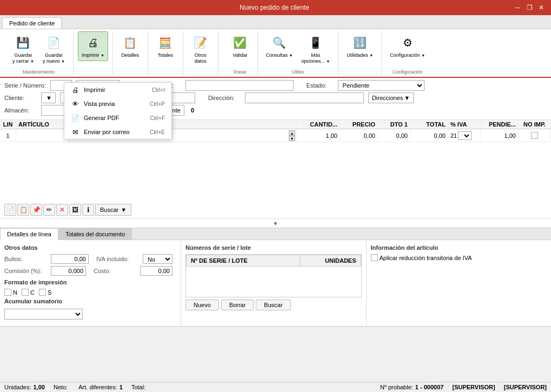  I want to click on estado-select: Pendiente, so click(381, 85).